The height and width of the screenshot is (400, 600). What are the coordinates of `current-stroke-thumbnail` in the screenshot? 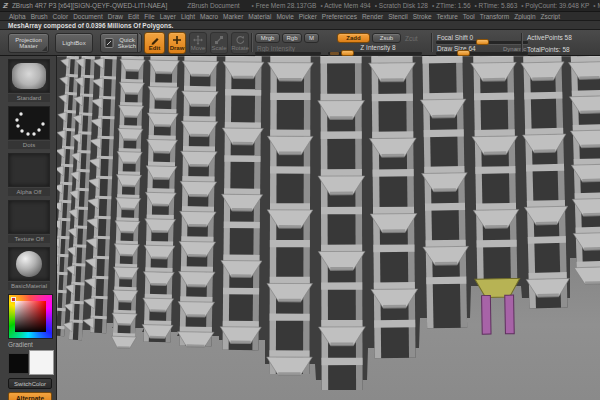 It's located at (29, 123).